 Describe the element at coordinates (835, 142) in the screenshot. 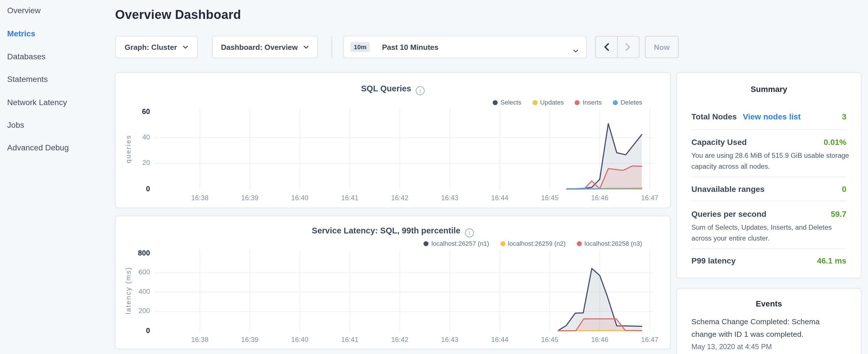

I see `summary-value: 0.01%` at that location.